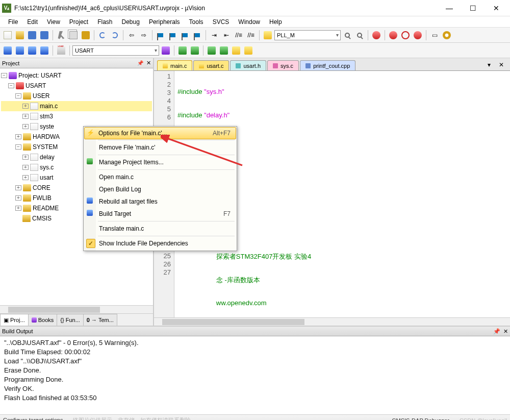 This screenshot has width=510, height=420. What do you see at coordinates (160, 177) in the screenshot?
I see `ctx-open-file: Open main.c` at bounding box center [160, 177].